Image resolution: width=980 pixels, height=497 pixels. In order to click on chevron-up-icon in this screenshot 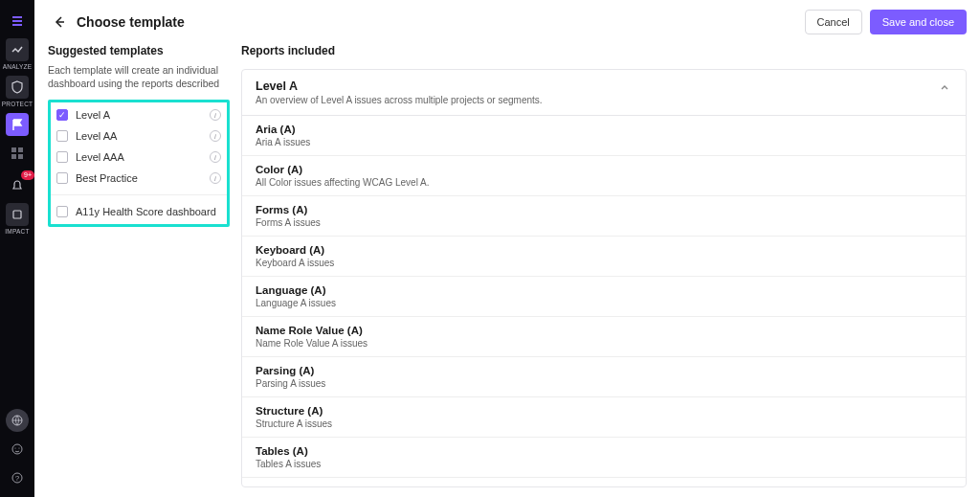, I will do `click(945, 87)`.